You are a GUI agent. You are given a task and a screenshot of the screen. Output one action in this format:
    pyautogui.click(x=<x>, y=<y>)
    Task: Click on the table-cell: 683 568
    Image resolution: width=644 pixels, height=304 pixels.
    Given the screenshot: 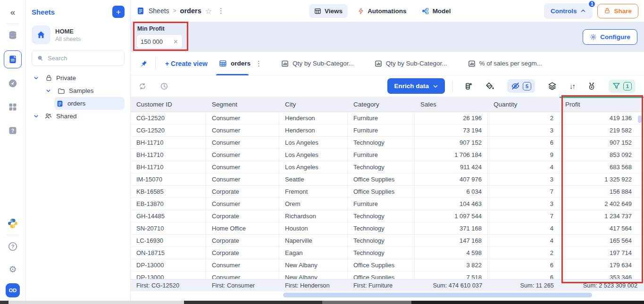 What is the action you would take?
    pyautogui.click(x=602, y=167)
    